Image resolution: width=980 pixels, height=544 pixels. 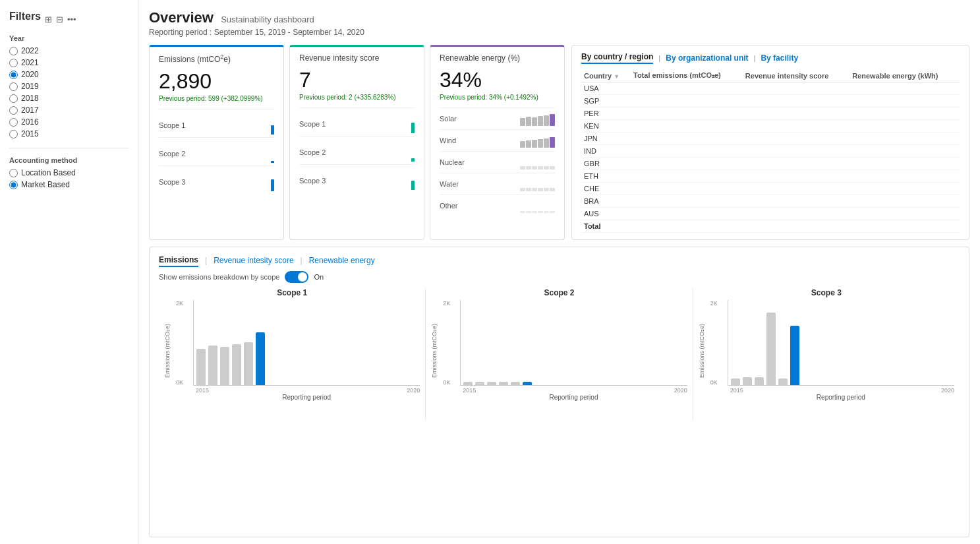 What do you see at coordinates (370, 124) in the screenshot?
I see `rev-scope1-sparkline` at bounding box center [370, 124].